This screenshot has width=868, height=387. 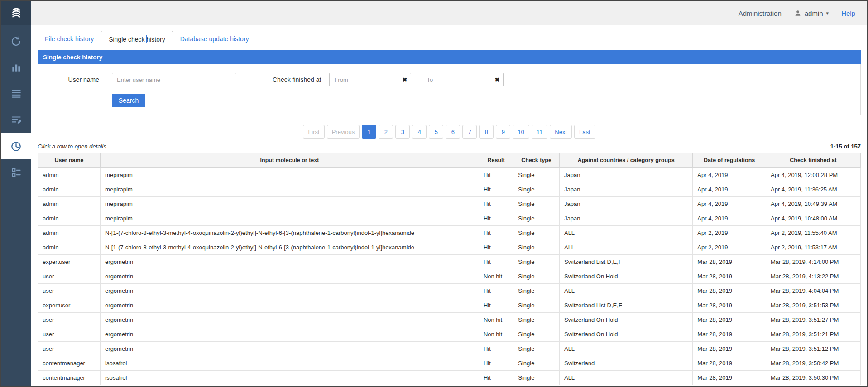 I want to click on stacked-waves-logo-icon, so click(x=16, y=13).